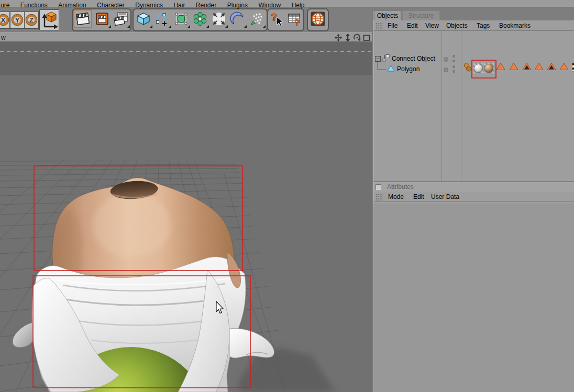 The width and height of the screenshot is (574, 392). What do you see at coordinates (287, 4) in the screenshot?
I see `menubar: ure Functions Animation Character Dynami…` at bounding box center [287, 4].